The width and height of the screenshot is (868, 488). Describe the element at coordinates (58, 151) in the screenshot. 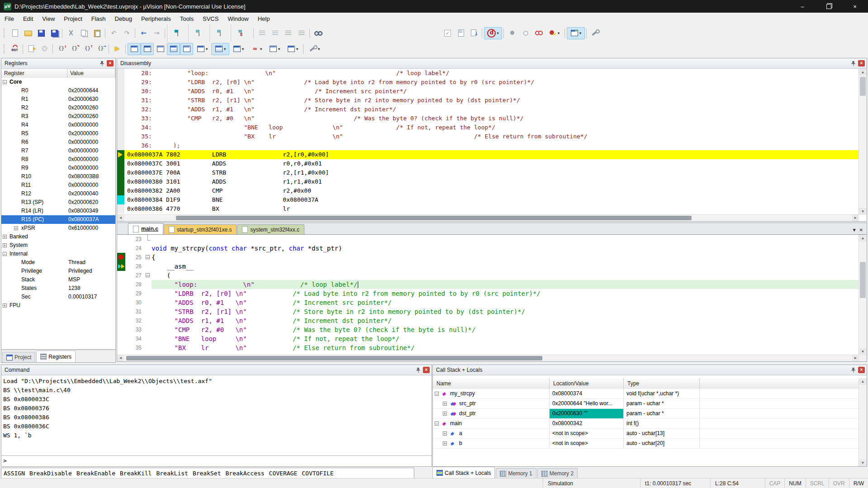

I see `register-row: R7 0x00000000` at that location.